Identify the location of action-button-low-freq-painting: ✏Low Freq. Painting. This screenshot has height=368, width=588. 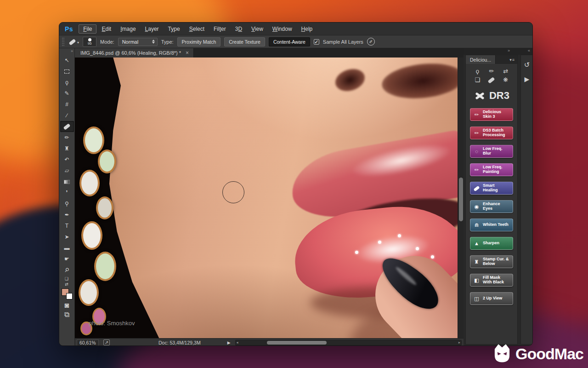
(492, 170).